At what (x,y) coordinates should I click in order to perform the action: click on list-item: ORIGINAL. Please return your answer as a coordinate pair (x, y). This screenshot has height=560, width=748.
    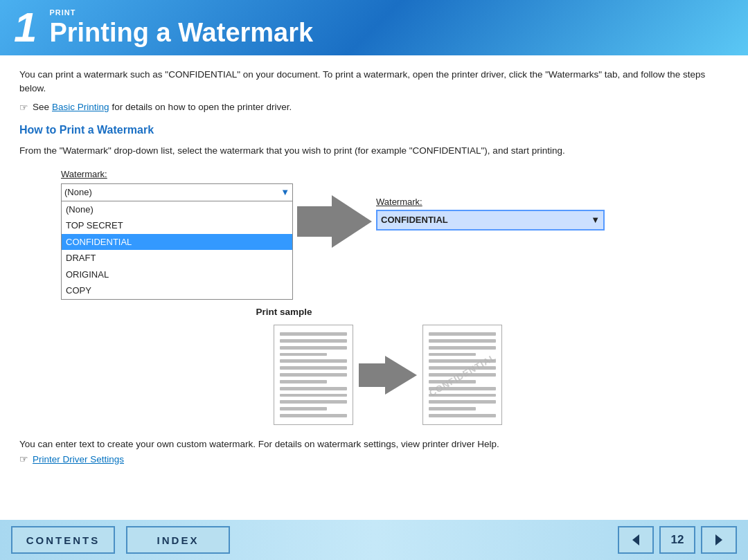
    Looking at the image, I should click on (177, 275).